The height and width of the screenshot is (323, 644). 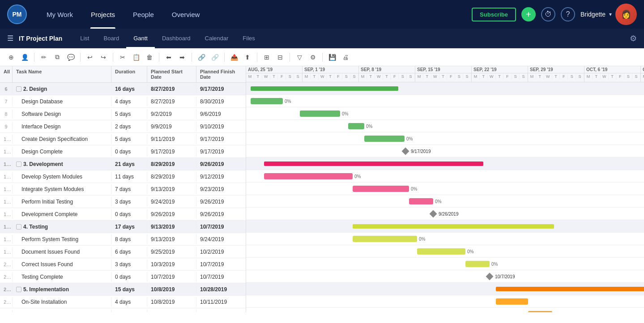 What do you see at coordinates (387, 74) in the screenshot?
I see `gantt-week: SEP, 8 '19MTWTFSS` at bounding box center [387, 74].